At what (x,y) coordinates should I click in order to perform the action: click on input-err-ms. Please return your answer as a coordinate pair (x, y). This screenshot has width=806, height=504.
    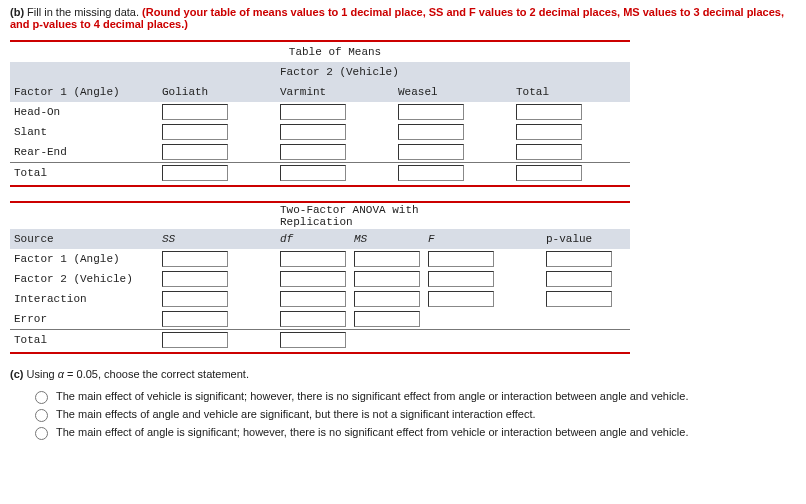
    Looking at the image, I should click on (387, 319).